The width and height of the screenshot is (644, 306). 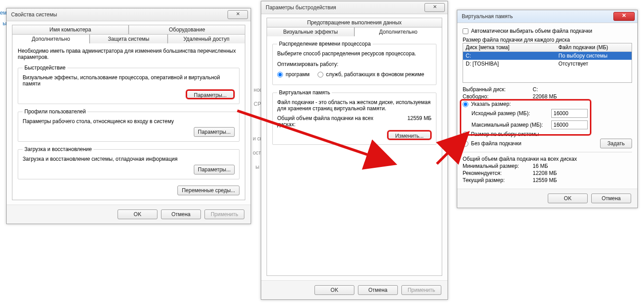 I want to click on current-size-value: 12559 МБ, so click(x=545, y=180).